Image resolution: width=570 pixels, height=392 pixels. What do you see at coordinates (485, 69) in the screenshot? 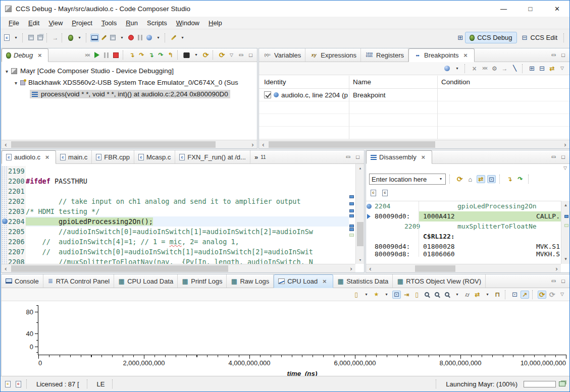
I see `remove-all-breakpoints-icon` at bounding box center [485, 69].